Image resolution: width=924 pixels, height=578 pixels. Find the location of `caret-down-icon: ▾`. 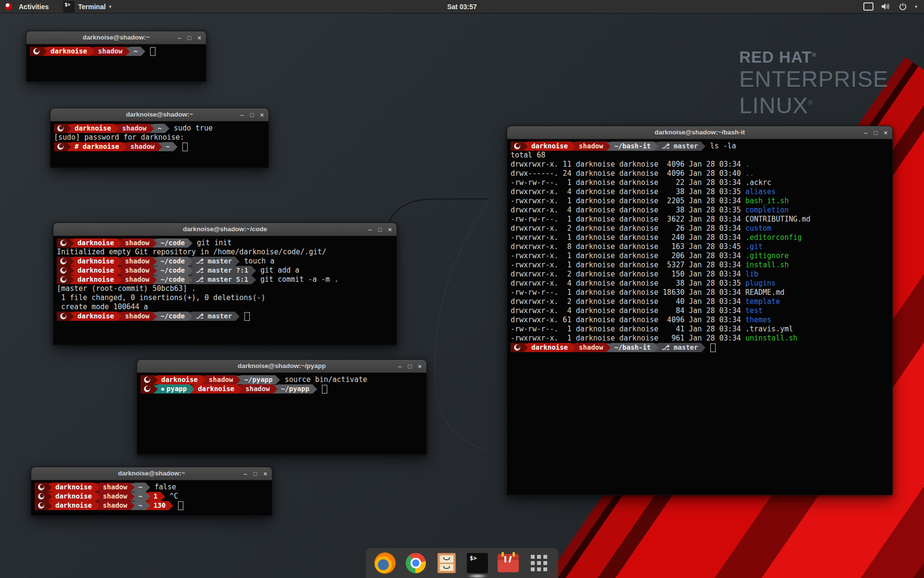

caret-down-icon: ▾ is located at coordinates (916, 7).